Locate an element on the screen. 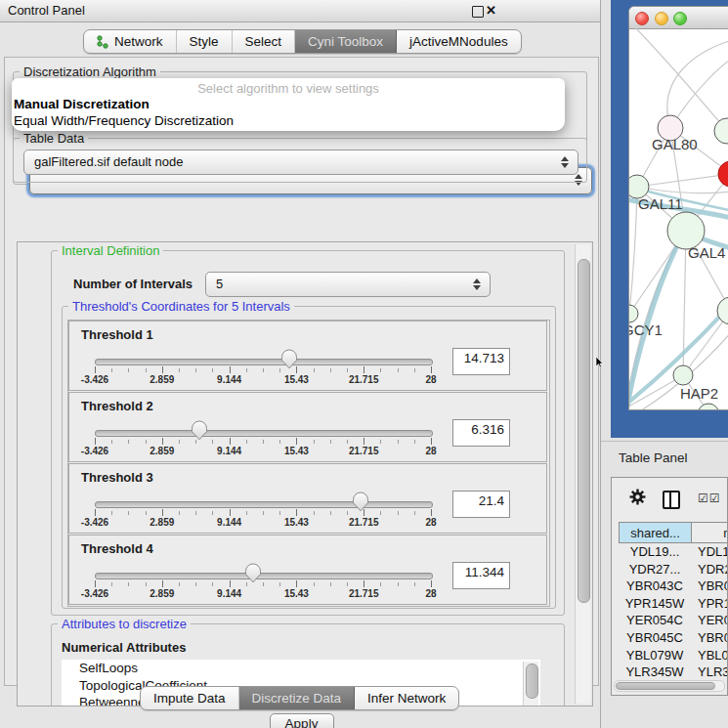 The height and width of the screenshot is (728, 728). cell-shared-name: YPR145W is located at coordinates (655, 605).